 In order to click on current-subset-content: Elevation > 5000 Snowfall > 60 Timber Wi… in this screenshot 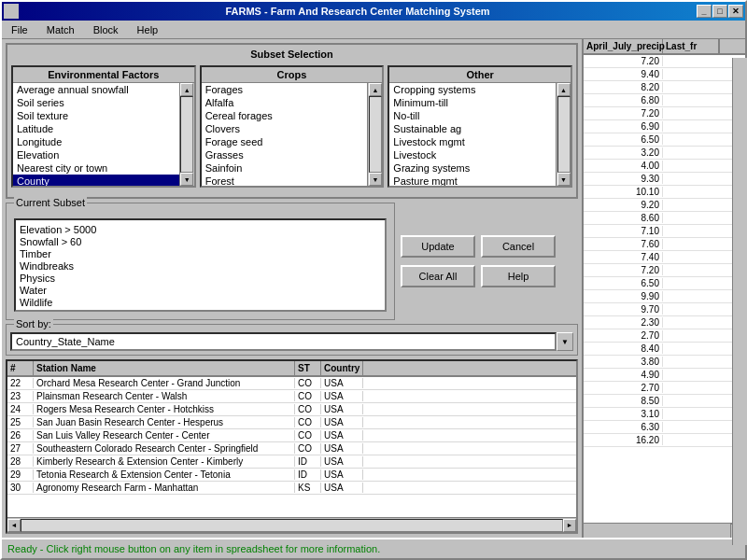, I will do `click(200, 265)`.